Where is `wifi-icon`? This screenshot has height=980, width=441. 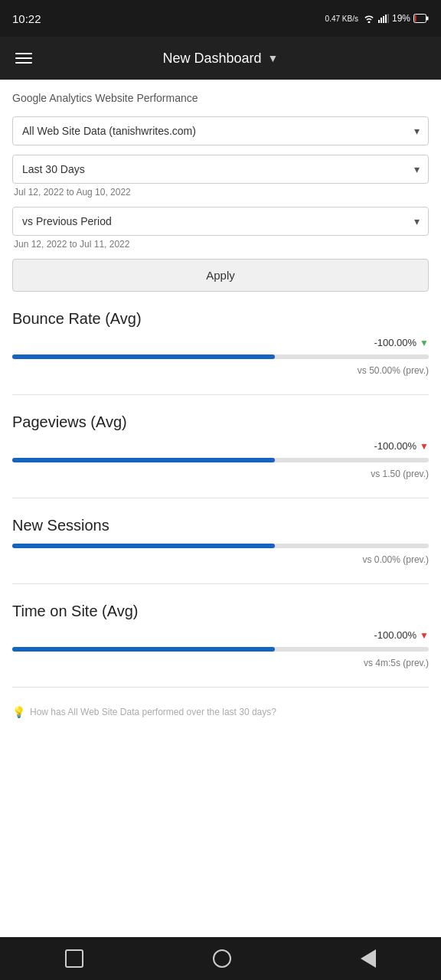
wifi-icon is located at coordinates (369, 18).